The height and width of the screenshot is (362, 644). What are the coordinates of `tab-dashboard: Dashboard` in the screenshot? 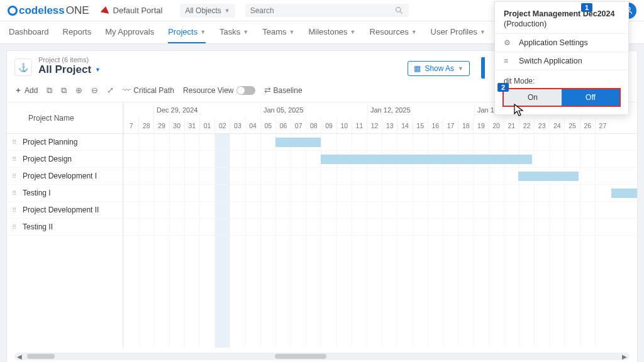 It's located at (29, 33).